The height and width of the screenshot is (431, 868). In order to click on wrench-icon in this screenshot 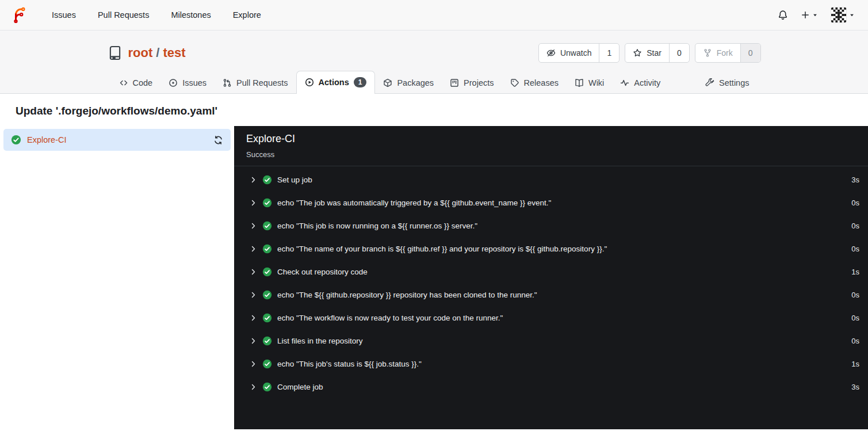, I will do `click(710, 83)`.